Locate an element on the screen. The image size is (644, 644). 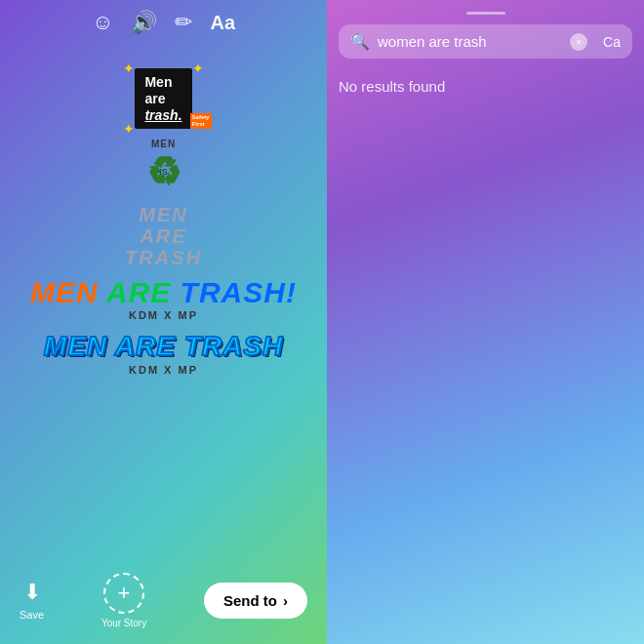
safety-label: SafetyFirst is located at coordinates (201, 121).